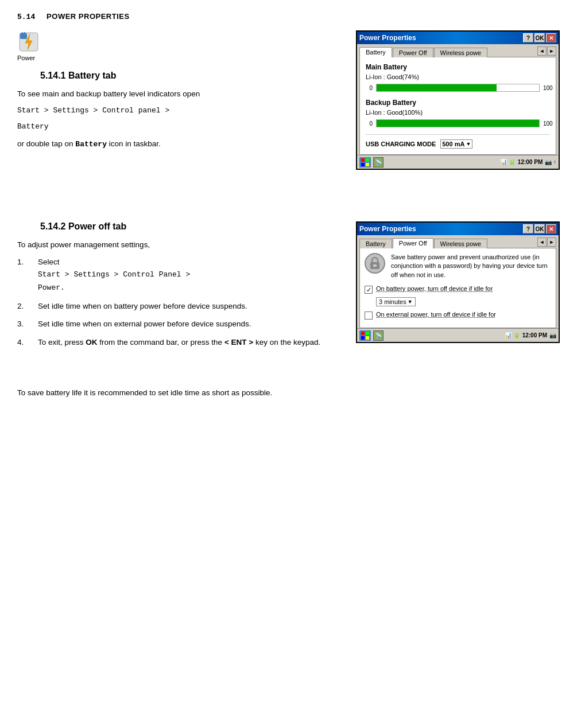 The width and height of the screenshot is (585, 728). I want to click on main-battery-title: Main Battery, so click(458, 67).